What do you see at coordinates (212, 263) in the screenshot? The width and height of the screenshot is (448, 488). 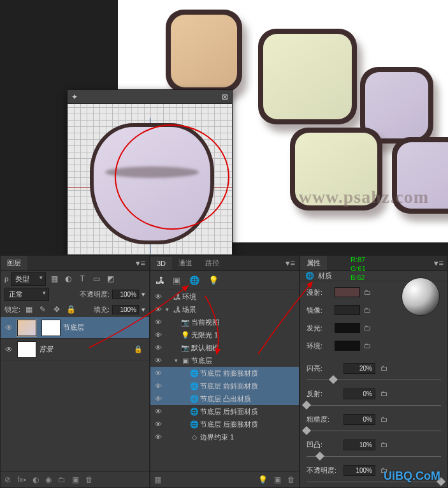 I see `tab-paths: 路径` at bounding box center [212, 263].